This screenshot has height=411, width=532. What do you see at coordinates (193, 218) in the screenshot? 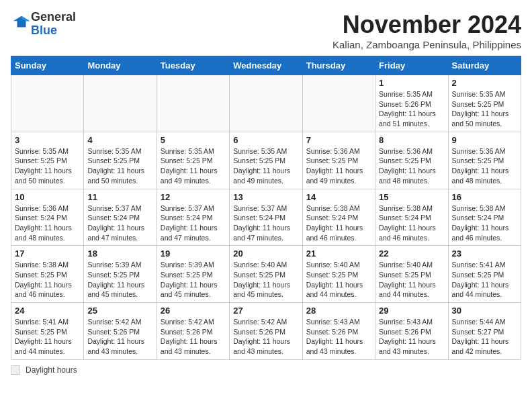
I see `calendar-cell: 12Sunrise: 5:37 AM Sunset: 5:24 PM Dayli…` at bounding box center [193, 218].